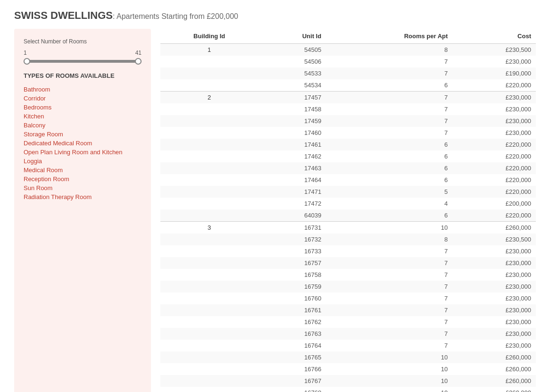  What do you see at coordinates (348, 287) in the screenshot?
I see `table-row: 167597£230,000` at bounding box center [348, 287].